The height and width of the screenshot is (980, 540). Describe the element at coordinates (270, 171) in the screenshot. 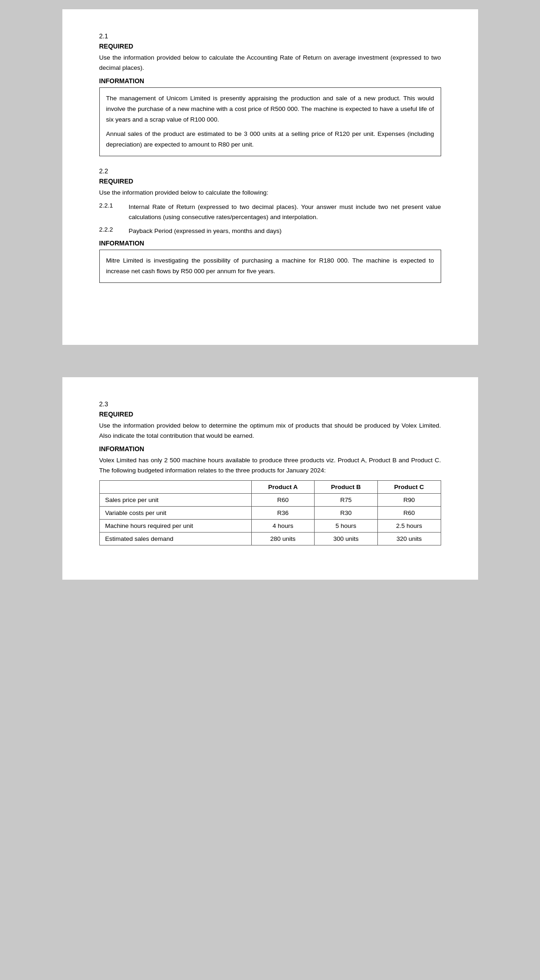

I see `section-2-2-number: 2.2` at that location.